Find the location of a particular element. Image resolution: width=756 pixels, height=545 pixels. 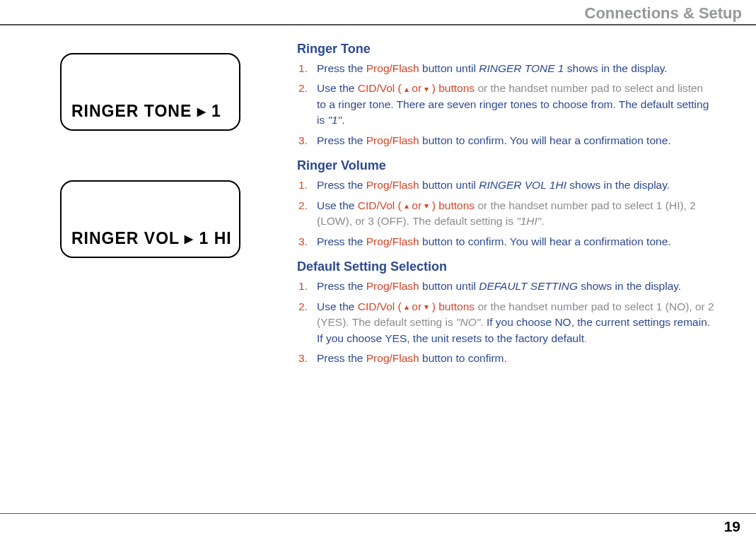

list-item: 1. Press the Prog/Flash button until DEF… is located at coordinates (506, 286).